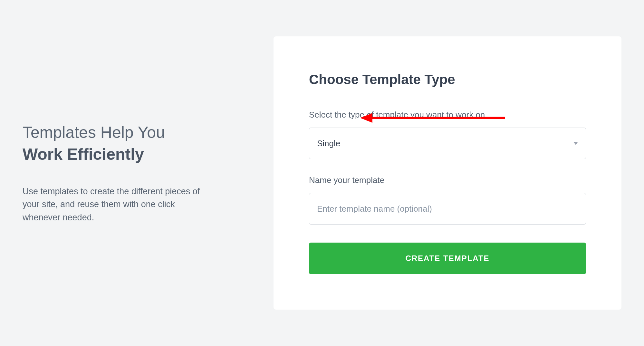 This screenshot has width=644, height=346. What do you see at coordinates (447, 143) in the screenshot?
I see `template-type-select: Single` at bounding box center [447, 143].